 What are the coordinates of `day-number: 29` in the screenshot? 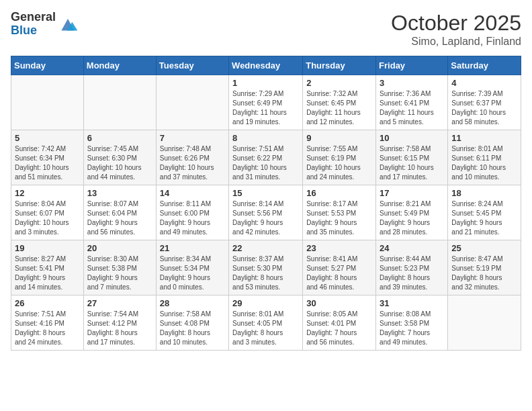 It's located at (266, 304).